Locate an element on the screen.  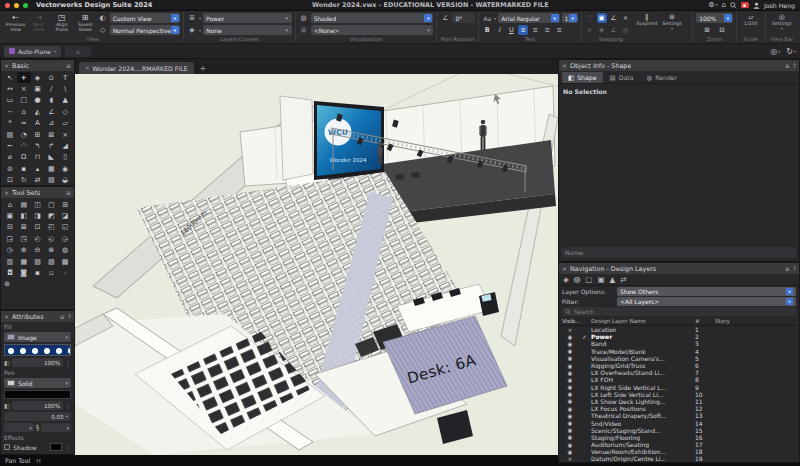
basic-tool-icon: ⌀ is located at coordinates (10, 158).